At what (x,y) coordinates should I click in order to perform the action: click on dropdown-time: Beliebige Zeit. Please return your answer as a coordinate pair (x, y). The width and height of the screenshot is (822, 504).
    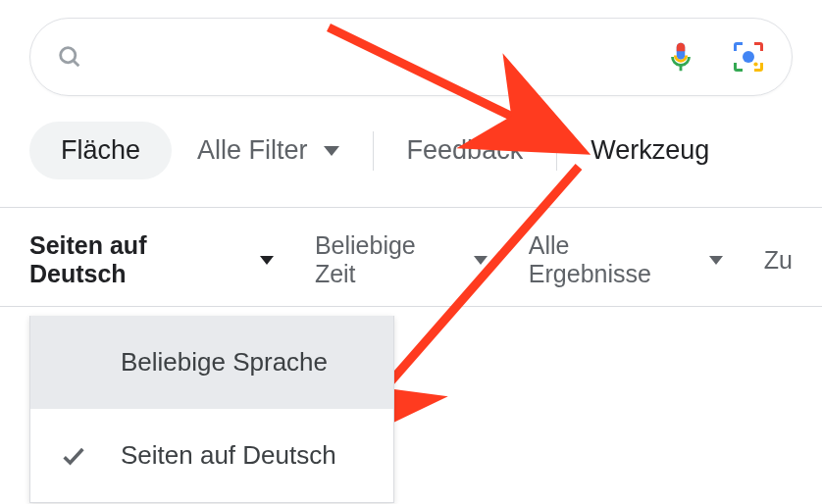
    Looking at the image, I should click on (401, 260).